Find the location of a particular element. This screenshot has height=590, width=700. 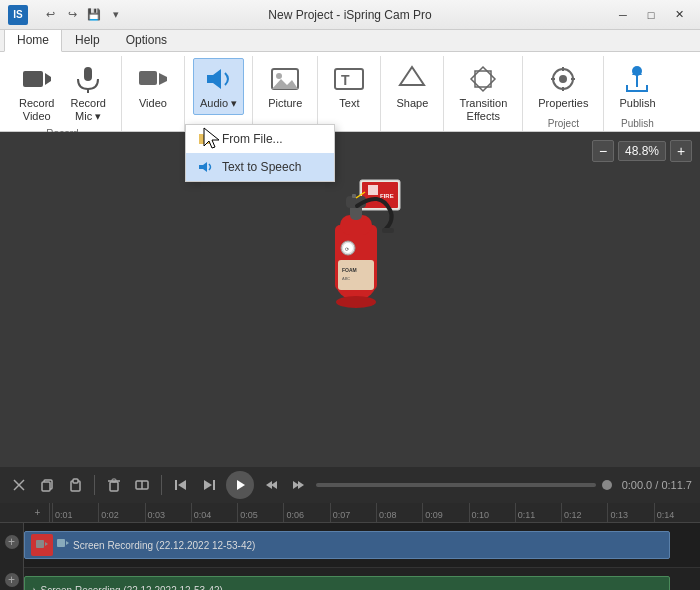

svg-text: FOAM is located at coordinates (350, 270).